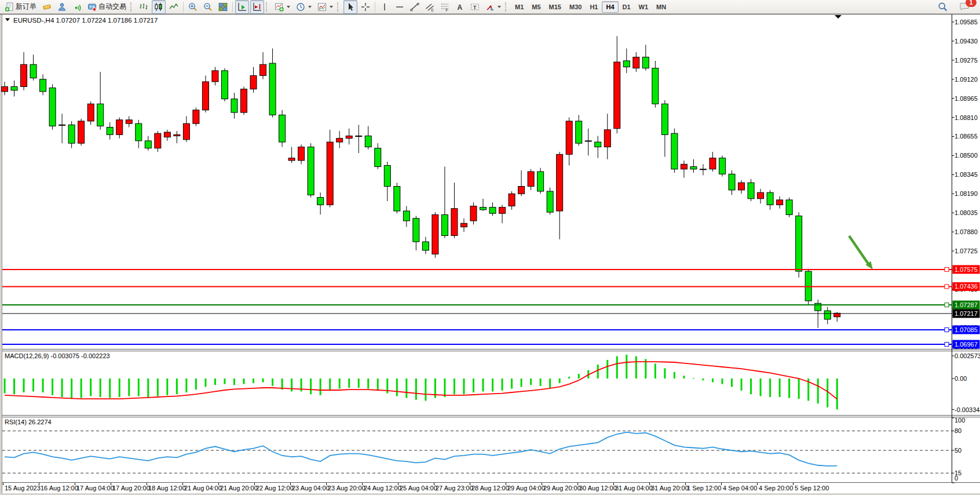  I want to click on new-order-button: 新订单, so click(21, 7).